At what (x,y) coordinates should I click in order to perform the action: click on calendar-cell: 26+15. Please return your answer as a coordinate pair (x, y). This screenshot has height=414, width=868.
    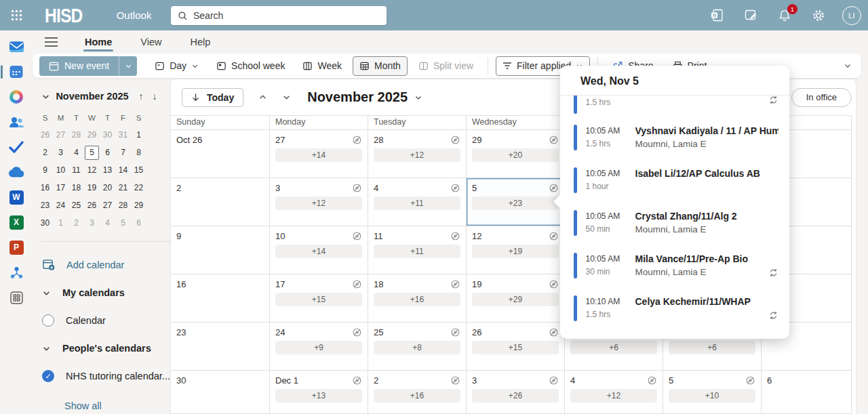
    Looking at the image, I should click on (515, 347).